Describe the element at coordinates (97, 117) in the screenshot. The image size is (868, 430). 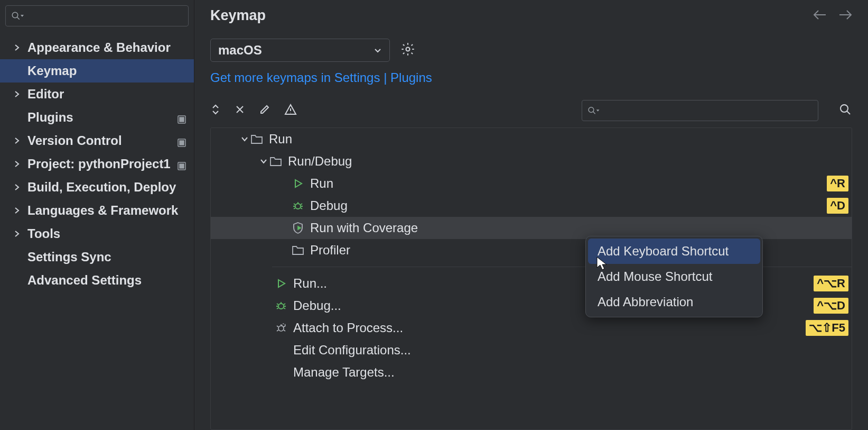
I see `sidebar-item-plugins: Plugins` at that location.